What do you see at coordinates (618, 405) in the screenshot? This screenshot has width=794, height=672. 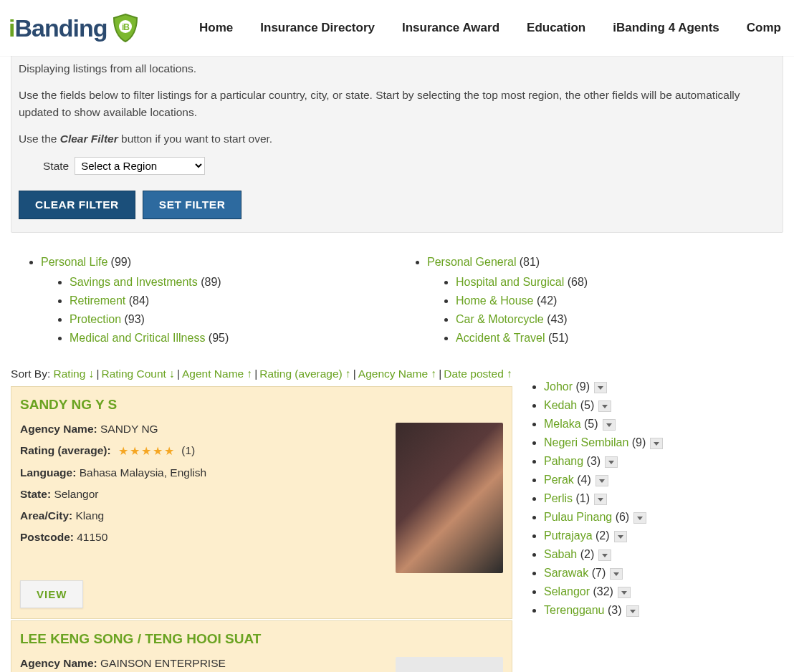 I see `state-list-item: Kedah (5)` at bounding box center [618, 405].